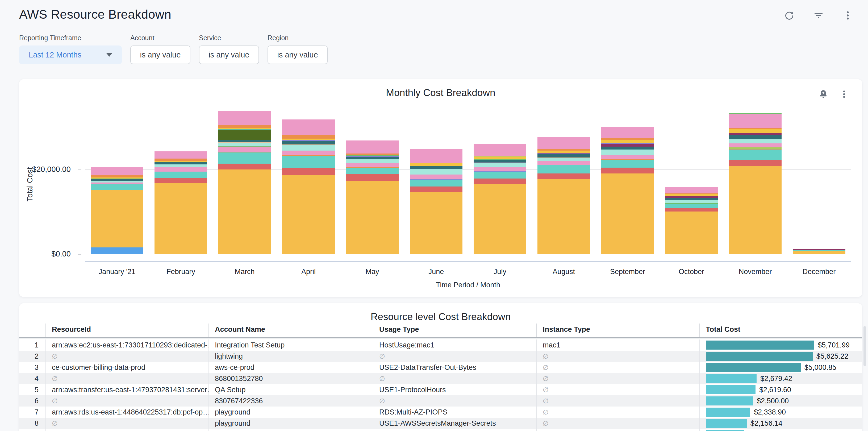  Describe the element at coordinates (436, 202) in the screenshot. I see `stacked-bar-june` at that location.